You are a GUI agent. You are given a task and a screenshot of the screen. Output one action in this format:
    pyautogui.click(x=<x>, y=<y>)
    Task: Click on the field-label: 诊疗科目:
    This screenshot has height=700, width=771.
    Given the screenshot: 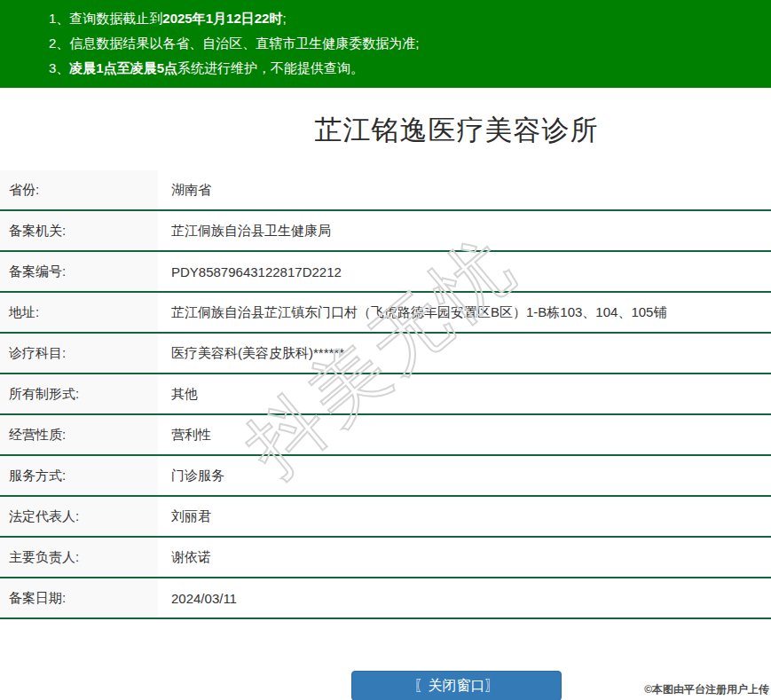 What is the action you would take?
    pyautogui.click(x=79, y=353)
    